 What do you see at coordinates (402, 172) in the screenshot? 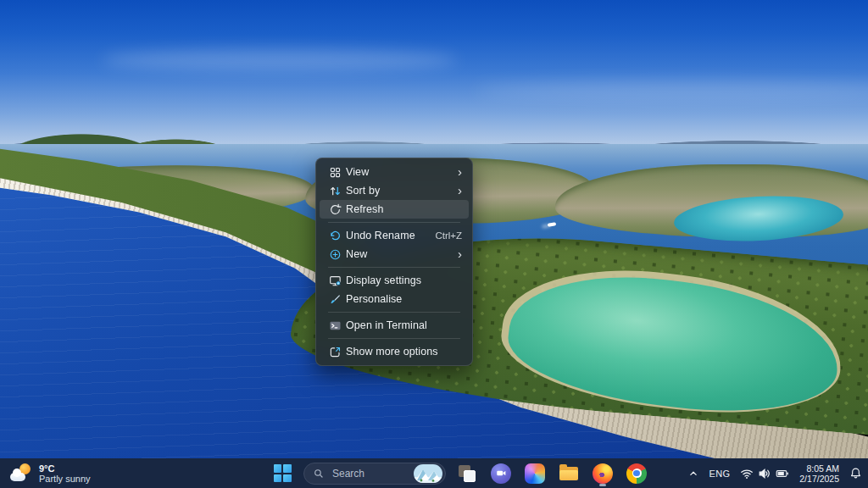
I see `menu-item-label: View` at bounding box center [402, 172].